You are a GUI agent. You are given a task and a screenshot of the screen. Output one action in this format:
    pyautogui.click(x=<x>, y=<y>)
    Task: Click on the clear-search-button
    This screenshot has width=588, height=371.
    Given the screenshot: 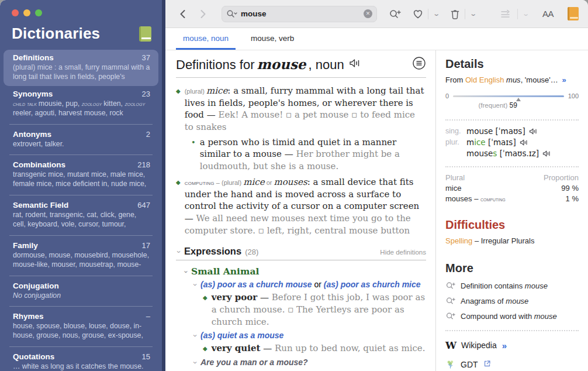 What is the action you would take?
    pyautogui.click(x=368, y=14)
    